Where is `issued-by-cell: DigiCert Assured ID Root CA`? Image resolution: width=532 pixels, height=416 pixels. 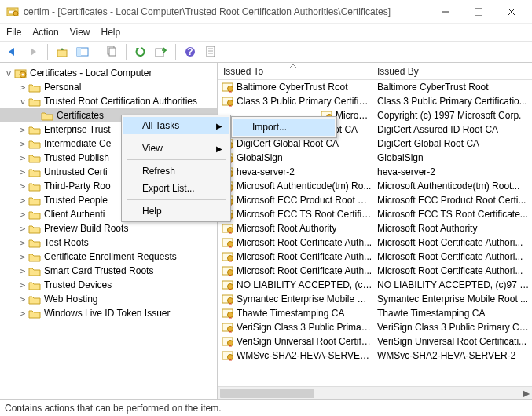 issued-by-cell: DigiCert Assured ID Root CA is located at coordinates (453, 130).